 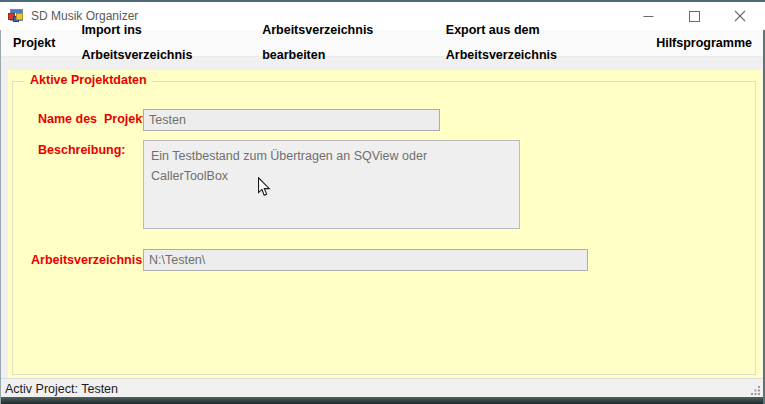 What do you see at coordinates (704, 44) in the screenshot?
I see `menu-item-hilfsprogramme: Hilfsprogramme` at bounding box center [704, 44].